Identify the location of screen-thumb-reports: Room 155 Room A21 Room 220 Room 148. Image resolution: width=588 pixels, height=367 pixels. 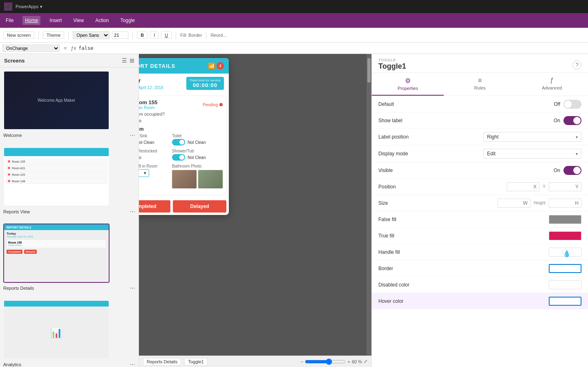
(56, 177).